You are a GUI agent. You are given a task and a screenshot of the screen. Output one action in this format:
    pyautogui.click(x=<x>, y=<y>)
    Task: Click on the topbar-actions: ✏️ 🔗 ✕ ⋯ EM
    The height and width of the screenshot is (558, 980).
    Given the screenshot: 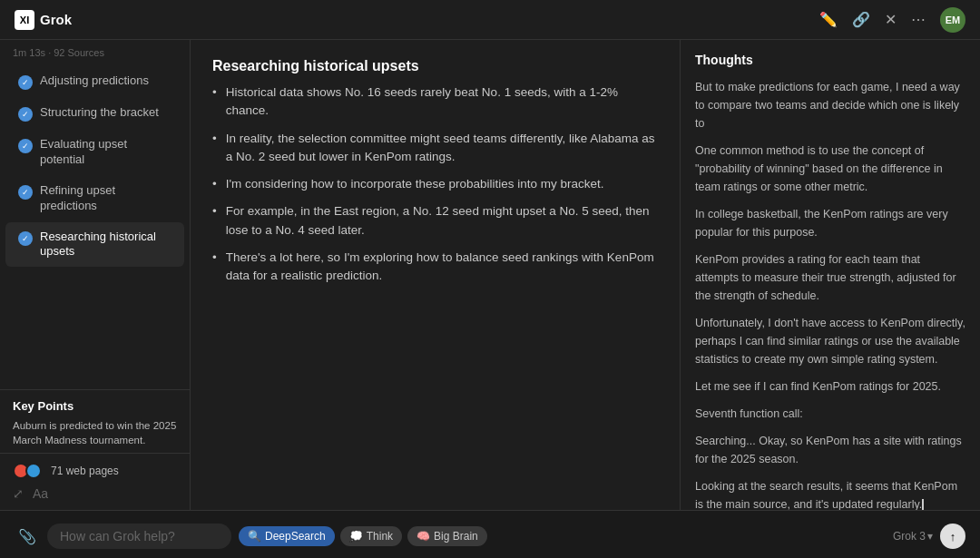 What is the action you would take?
    pyautogui.click(x=893, y=20)
    